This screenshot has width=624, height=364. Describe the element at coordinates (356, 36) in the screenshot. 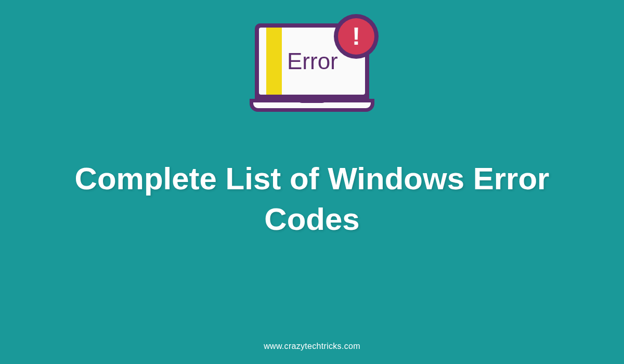

I see `alert-badge-icon: !` at that location.